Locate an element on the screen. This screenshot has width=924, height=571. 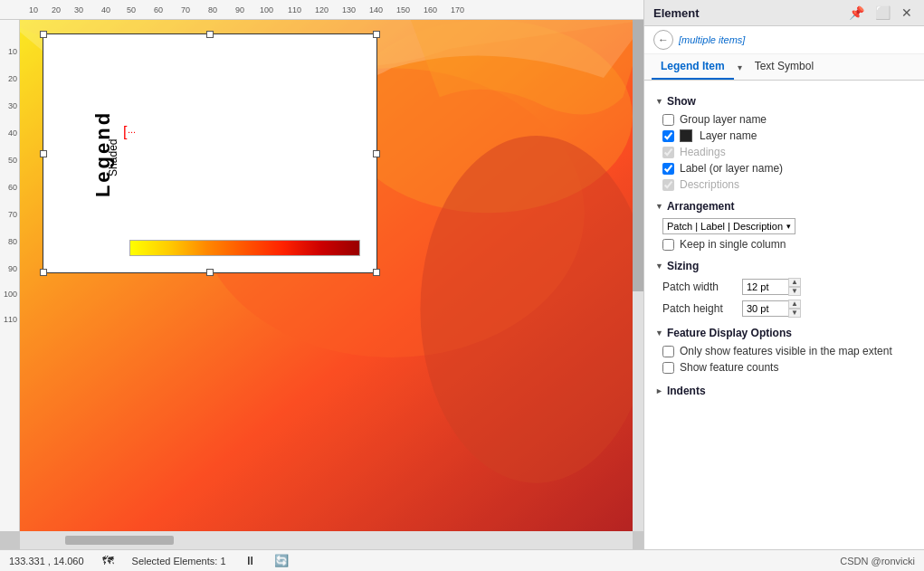
only-visible-checkbox is located at coordinates (668, 351).